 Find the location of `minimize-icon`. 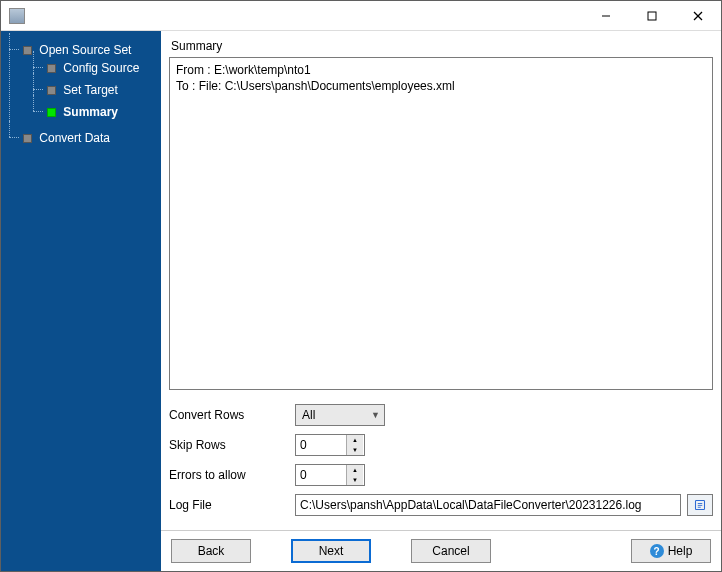

minimize-icon is located at coordinates (606, 16).